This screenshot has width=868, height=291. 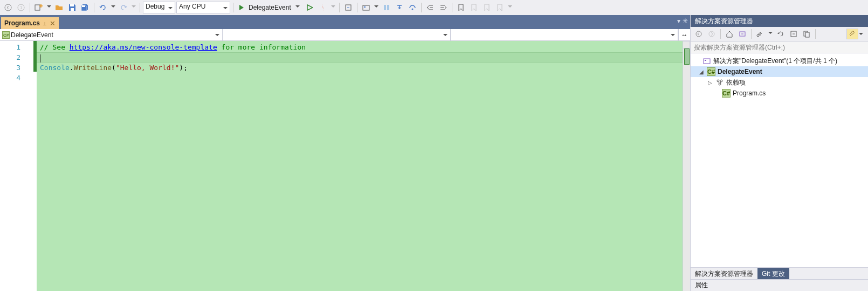 I want to click on se-back-button, so click(x=699, y=34).